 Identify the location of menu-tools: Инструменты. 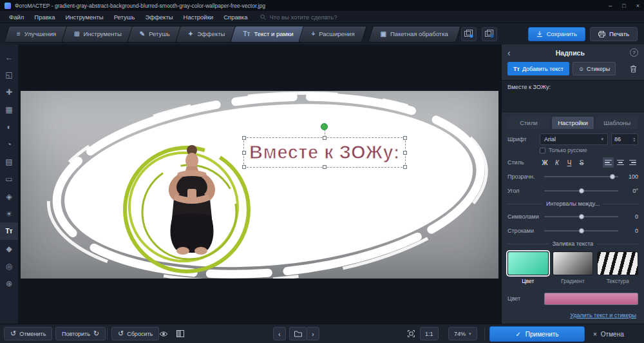
(84, 17).